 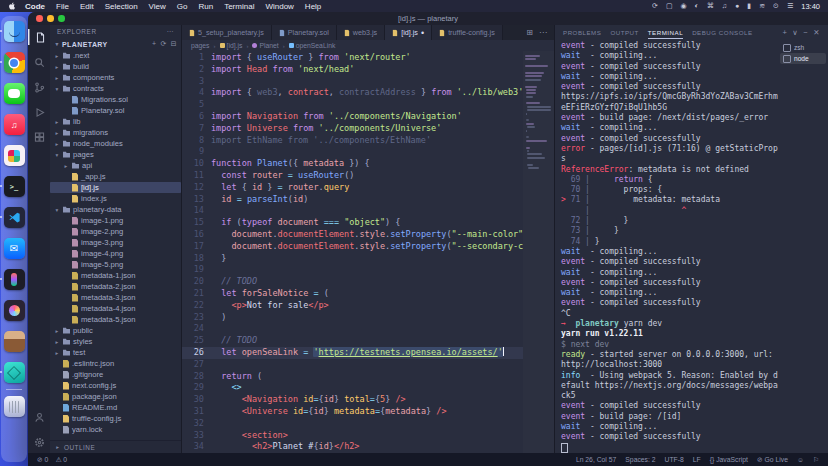 I want to click on tree-item: .eslintrc.json, so click(x=116, y=364).